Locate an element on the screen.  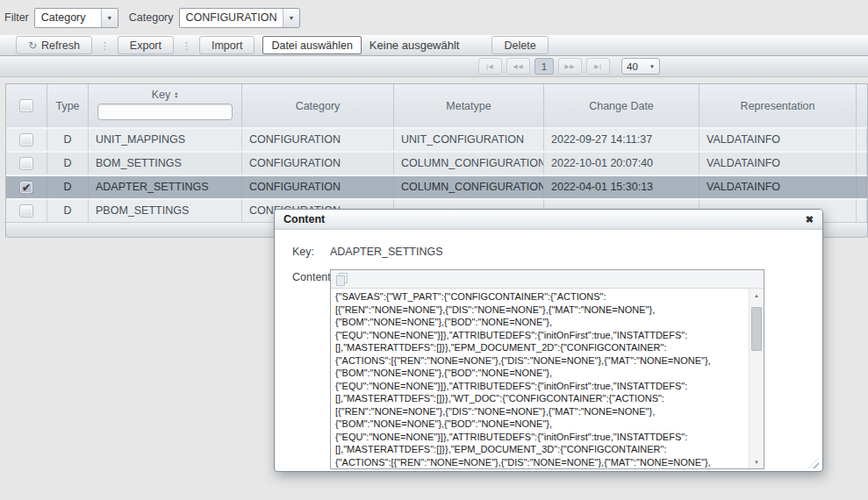
select-all-header-cell is located at coordinates (26, 105).